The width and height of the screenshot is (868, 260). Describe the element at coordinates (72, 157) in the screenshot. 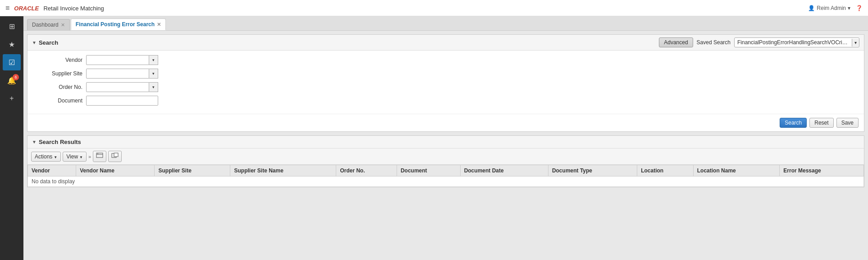

I see `view-label: View` at that location.